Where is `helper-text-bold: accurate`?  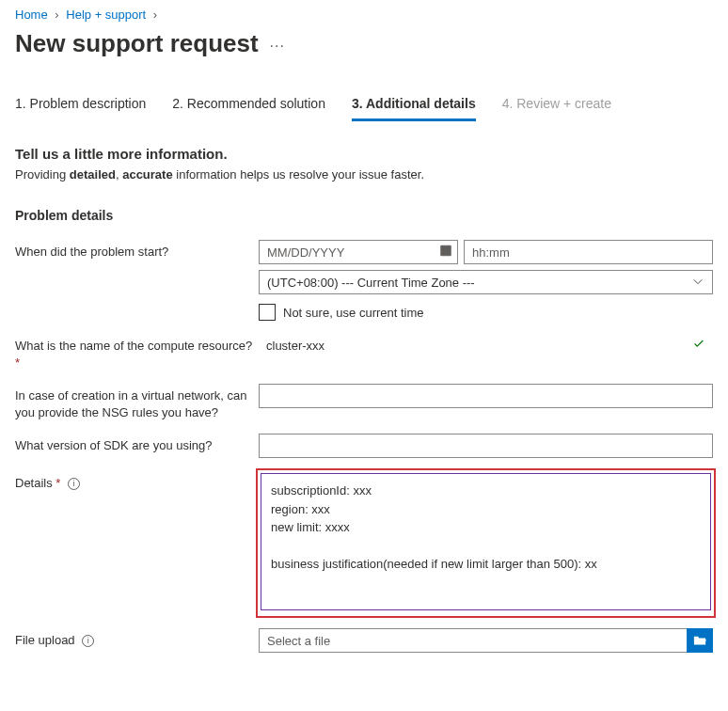 helper-text-bold: accurate is located at coordinates (147, 175).